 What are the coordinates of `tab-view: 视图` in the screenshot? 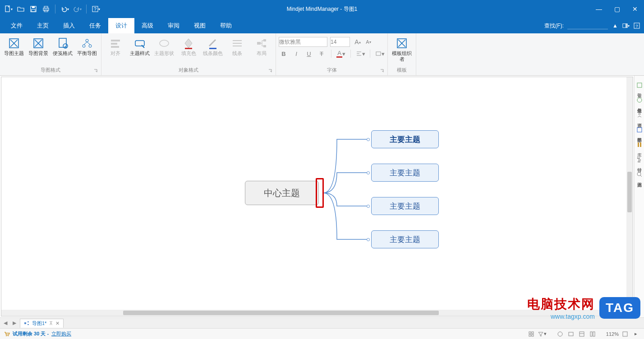 It's located at (200, 26).